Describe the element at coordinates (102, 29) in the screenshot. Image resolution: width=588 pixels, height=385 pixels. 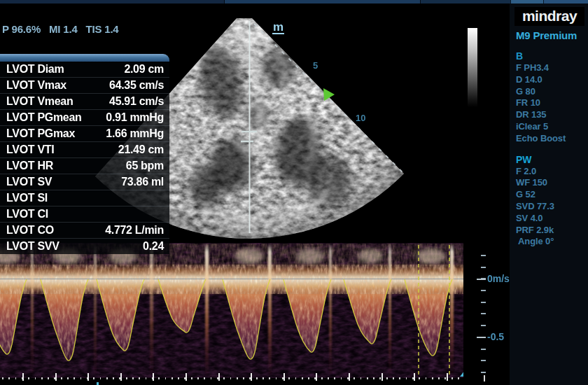
I see `tis-value: TIS 1.4` at that location.